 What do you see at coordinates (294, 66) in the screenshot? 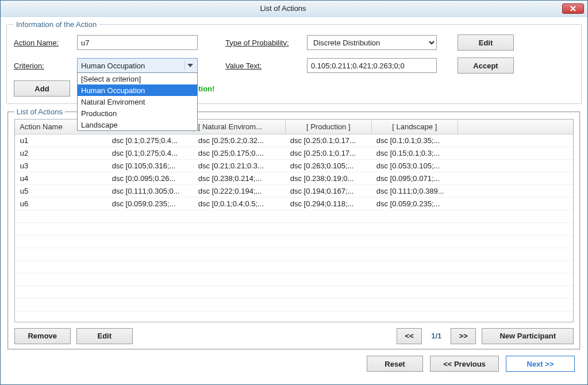
I see `row-2: Criterion: Human Occupation [Select a cr…` at bounding box center [294, 66].